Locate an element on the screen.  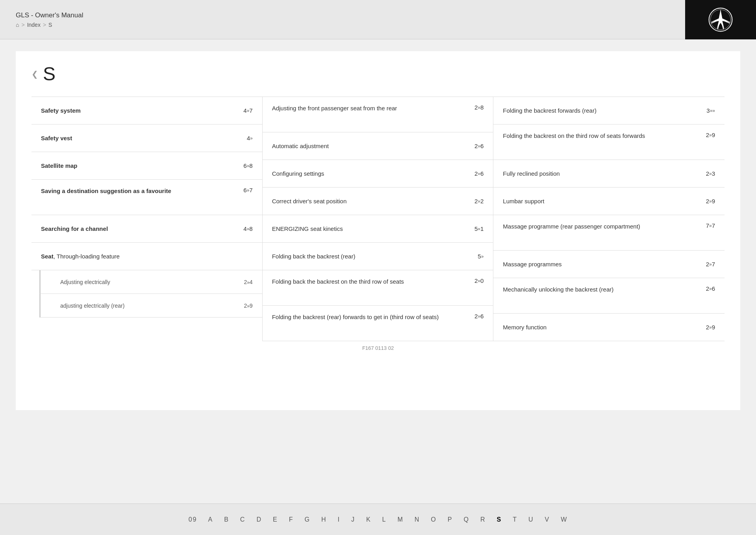
item-page: 2»2 is located at coordinates (479, 201).